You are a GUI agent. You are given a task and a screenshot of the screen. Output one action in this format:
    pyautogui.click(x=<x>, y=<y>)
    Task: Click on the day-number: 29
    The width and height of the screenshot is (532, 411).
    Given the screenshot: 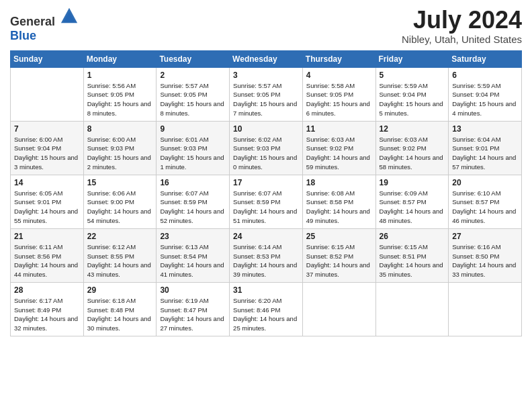 What is the action you would take?
    pyautogui.click(x=120, y=290)
    